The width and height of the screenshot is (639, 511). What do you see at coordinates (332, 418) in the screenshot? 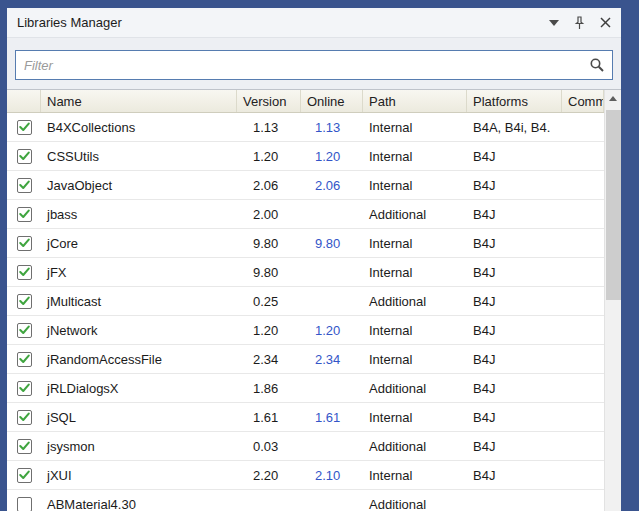
I see `cell-online: 1.61` at bounding box center [332, 418].